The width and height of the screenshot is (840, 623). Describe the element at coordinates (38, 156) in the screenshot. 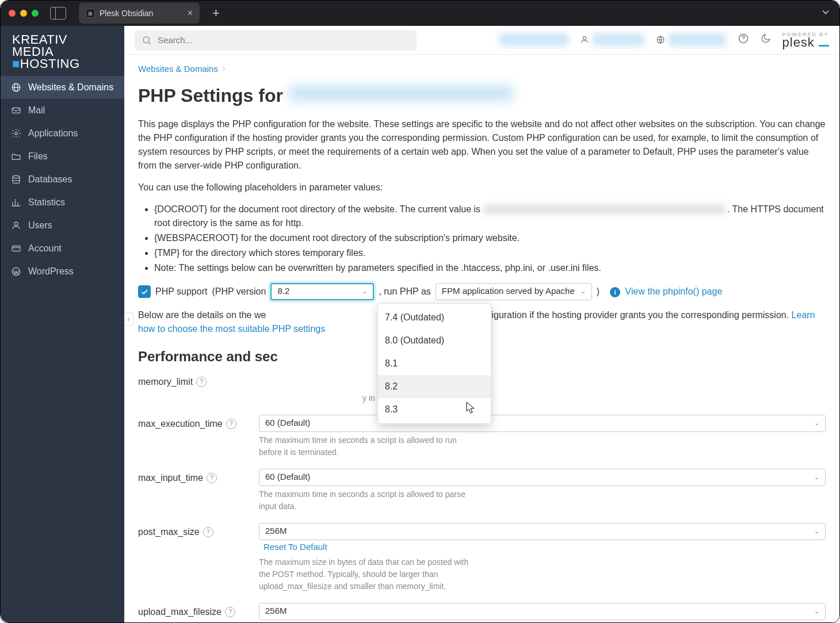

I see `sidebar-item-label: Files` at that location.